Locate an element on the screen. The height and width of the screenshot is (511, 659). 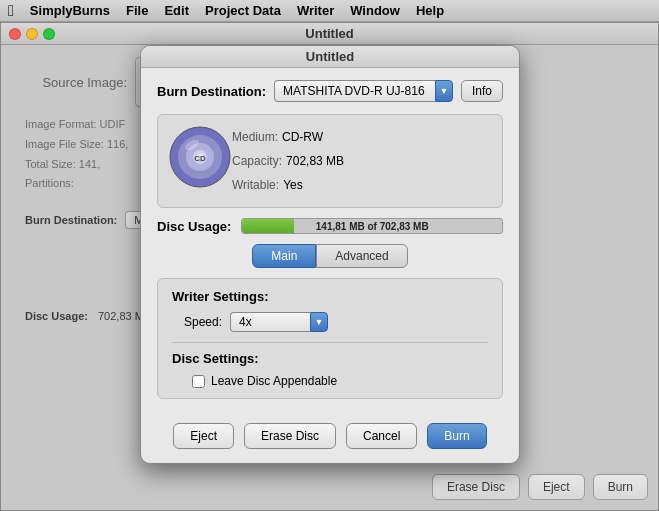
tabs-row: Main Advanced is located at coordinates (330, 256).